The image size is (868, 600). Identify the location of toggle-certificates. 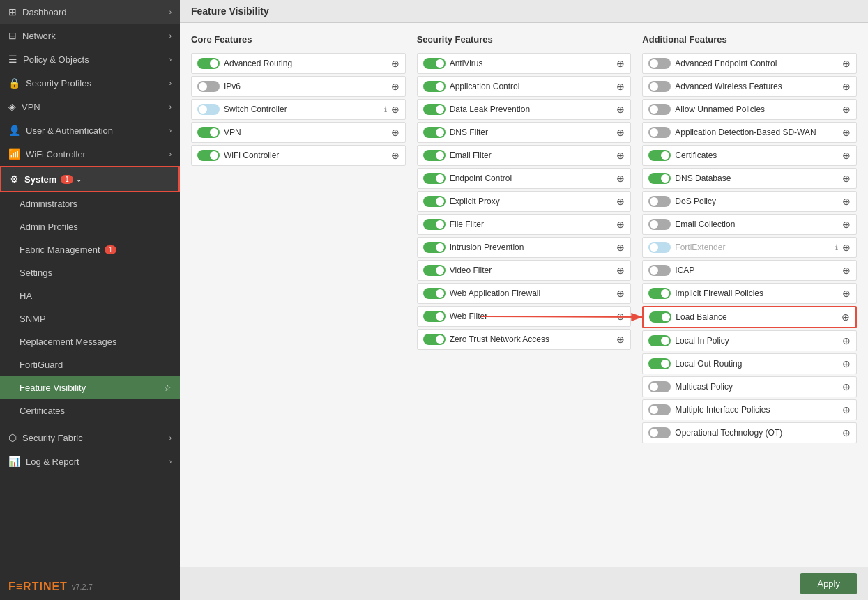
(660, 155).